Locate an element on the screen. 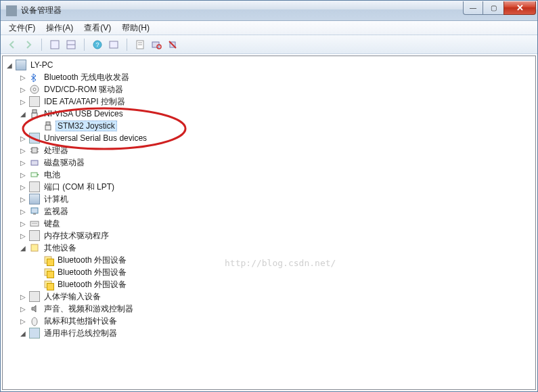 The width and height of the screenshot is (538, 392). uninstall-icon is located at coordinates (173, 45).